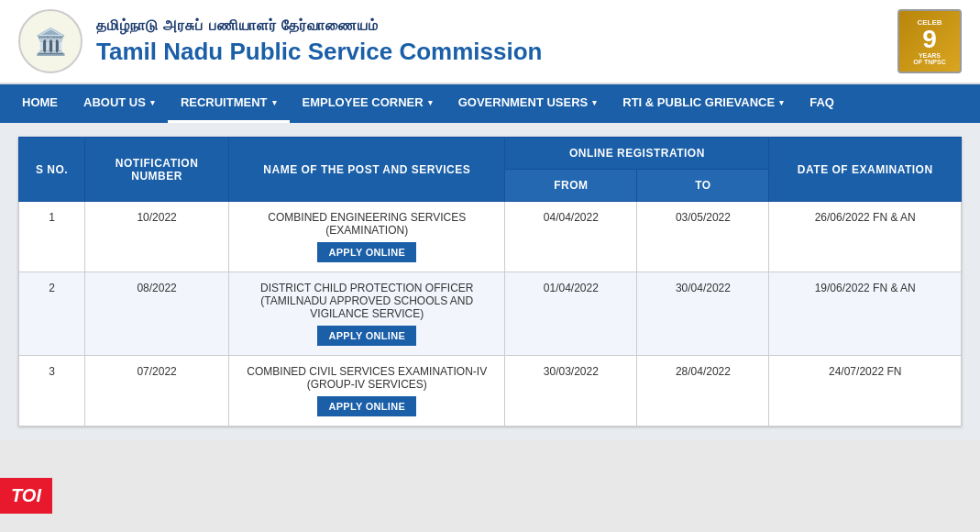 The width and height of the screenshot is (980, 532). Describe the element at coordinates (930, 39) in the screenshot. I see `badge-number: 9` at that location.